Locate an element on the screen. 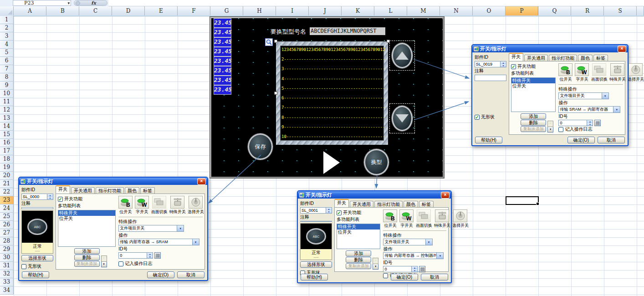 The width and height of the screenshot is (644, 296). tab-2: 指示灯功能 is located at coordinates (110, 190).